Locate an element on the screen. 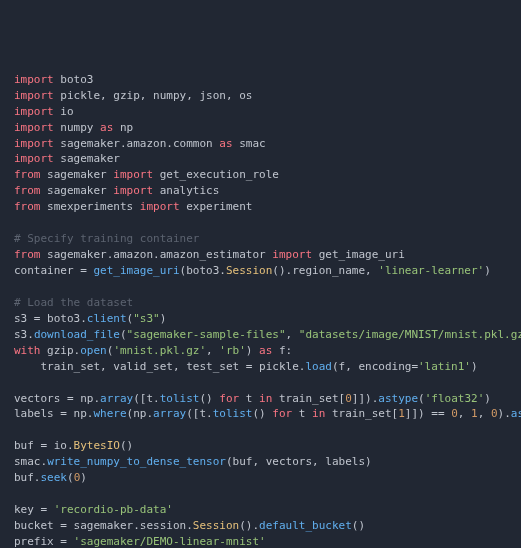 The width and height of the screenshot is (521, 548). token-var: (boto3. is located at coordinates (203, 270).